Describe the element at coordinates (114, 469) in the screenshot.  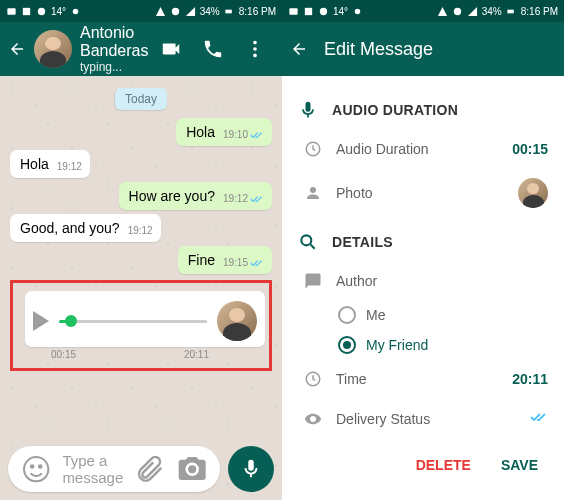
I see `message-input: Type a message` at that location.